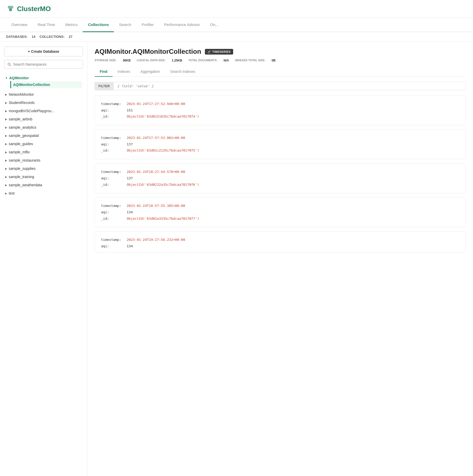 This screenshot has height=476, width=473. I want to click on doc-key-aqi-3: aqi:, so click(114, 179).